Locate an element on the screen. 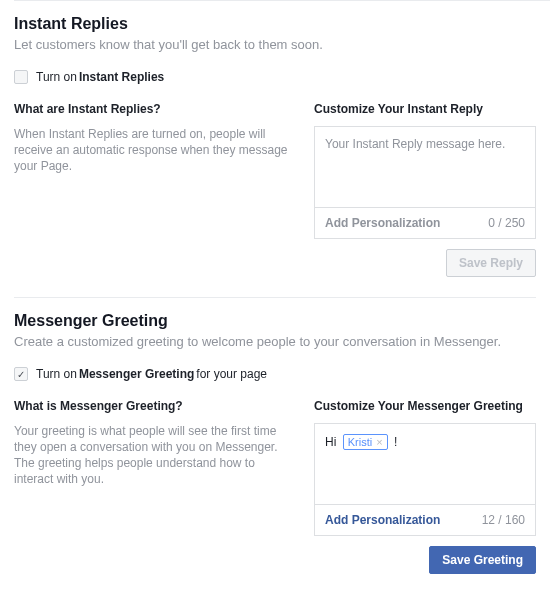 This screenshot has height=591, width=550. greeting-prefix: Hi is located at coordinates (330, 442).